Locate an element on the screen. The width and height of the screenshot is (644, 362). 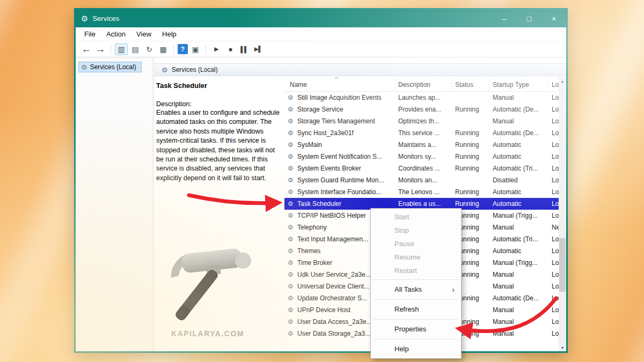
menu-item-label: Resume is located at coordinates (407, 257).